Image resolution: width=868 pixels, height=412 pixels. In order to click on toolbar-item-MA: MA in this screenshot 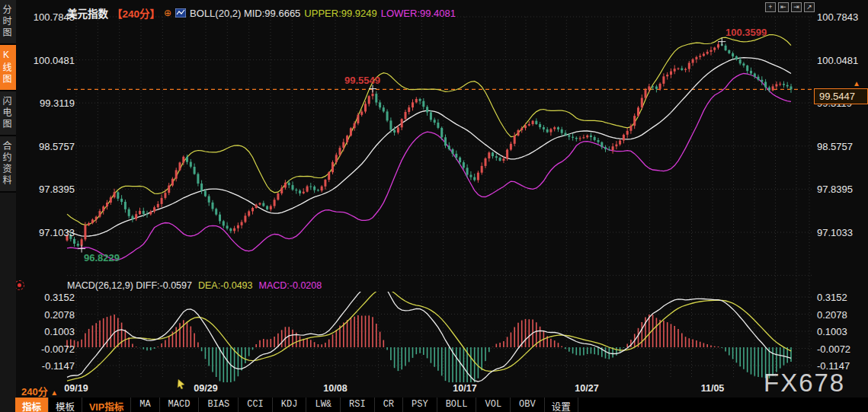, I will do `click(145, 405)`.